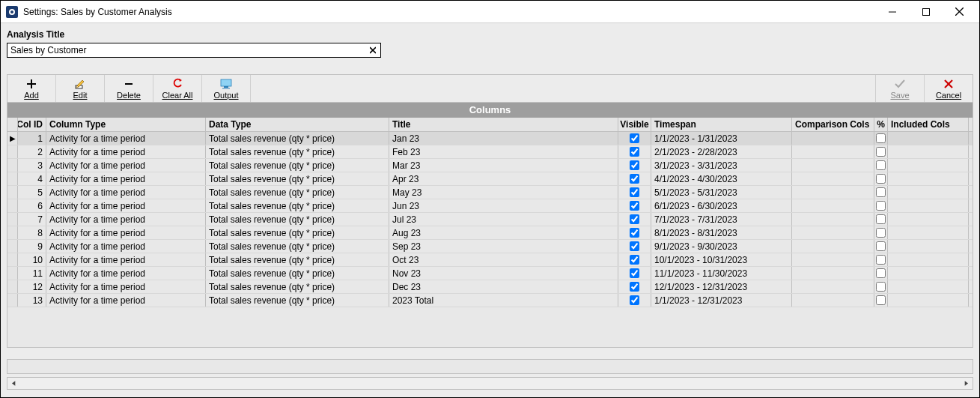 This screenshot has height=398, width=980. Describe the element at coordinates (13, 124) in the screenshot. I see `grid-header-selector` at that location.